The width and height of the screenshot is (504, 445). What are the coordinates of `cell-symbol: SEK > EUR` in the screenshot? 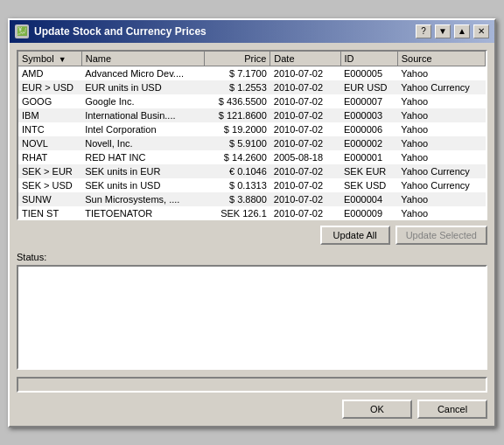 It's located at (50, 171).